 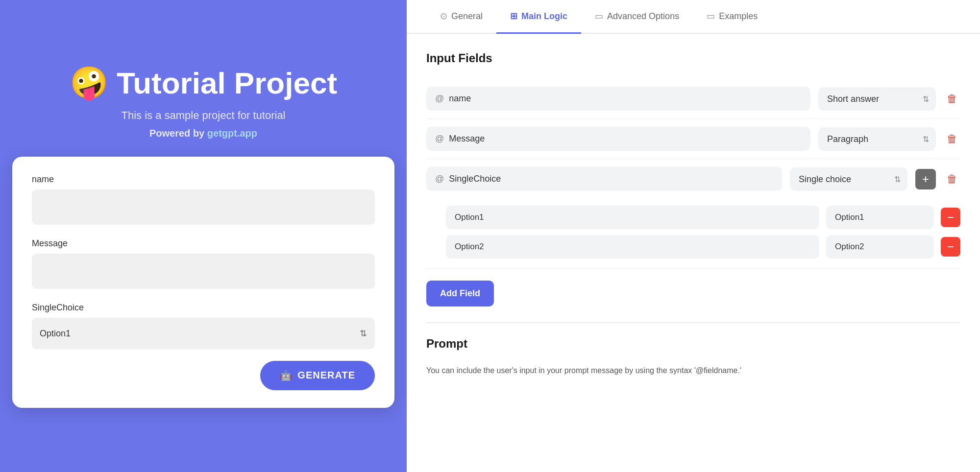 What do you see at coordinates (926, 179) in the screenshot?
I see `add-option-button: +` at bounding box center [926, 179].